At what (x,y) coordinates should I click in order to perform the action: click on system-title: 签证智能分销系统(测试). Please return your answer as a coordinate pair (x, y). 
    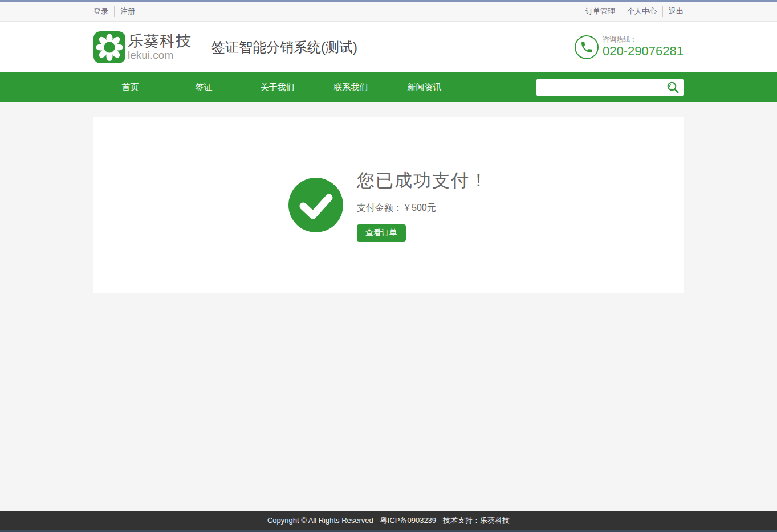
    Looking at the image, I should click on (284, 47).